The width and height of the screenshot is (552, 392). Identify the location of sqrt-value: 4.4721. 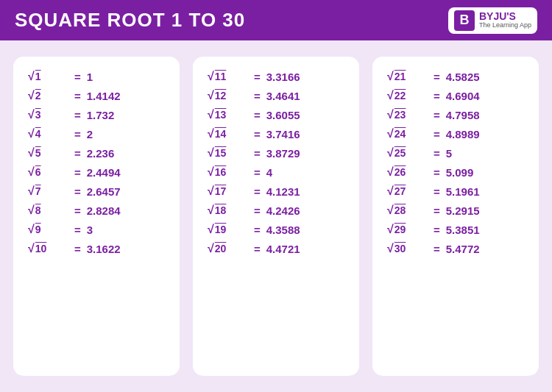
(283, 249).